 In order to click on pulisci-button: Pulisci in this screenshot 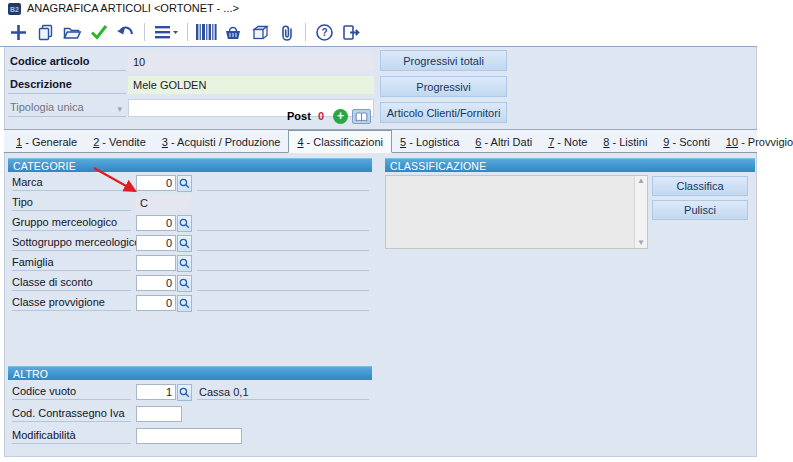, I will do `click(700, 210)`.